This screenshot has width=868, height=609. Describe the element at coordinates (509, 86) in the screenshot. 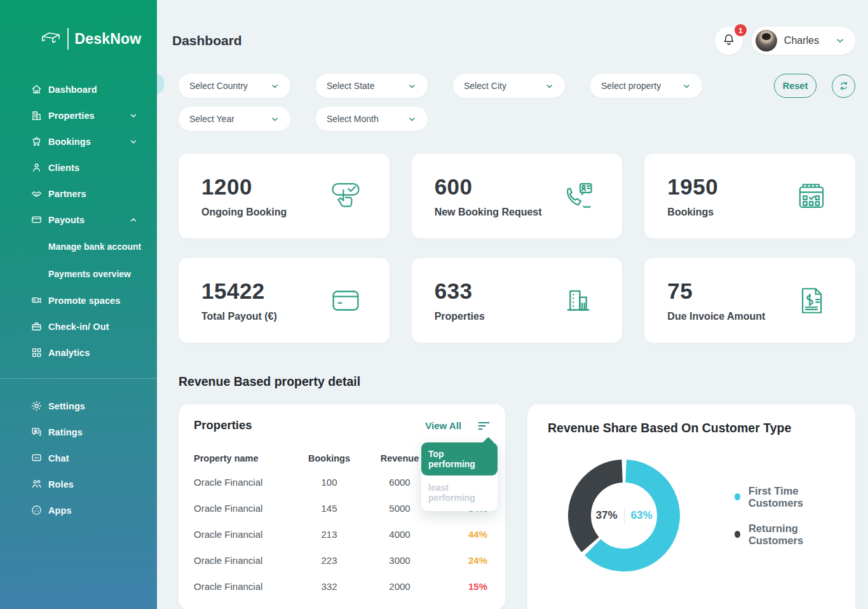

I see `select-city-dropdown: Select City` at that location.